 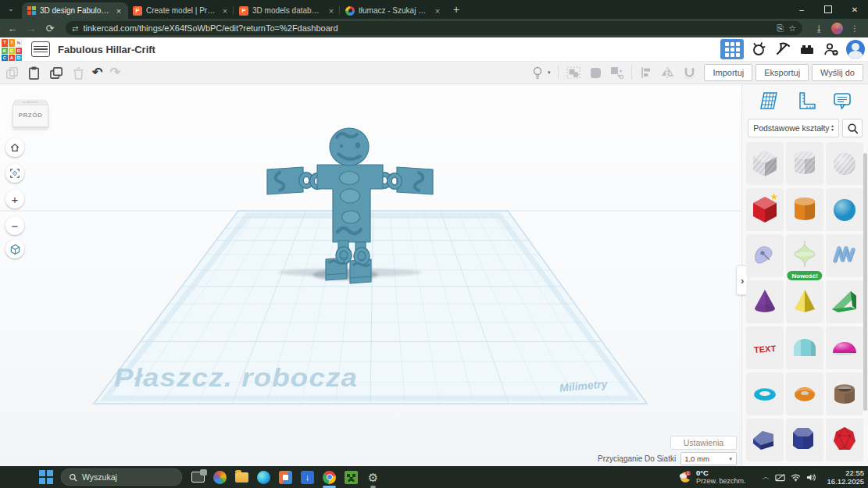 What do you see at coordinates (210, 28) in the screenshot?
I see `url-text: tinkercad.com/things/eX64fSoWbPC/edit?re…` at bounding box center [210, 28].